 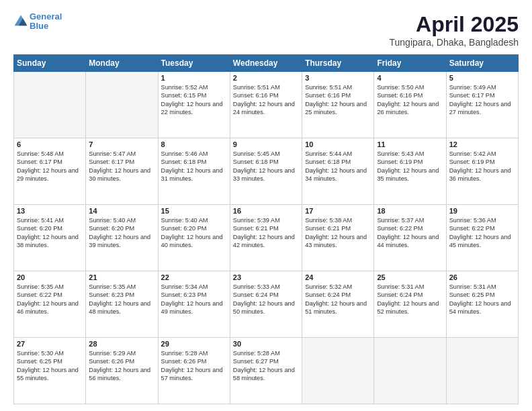 What do you see at coordinates (122, 144) in the screenshot?
I see `day-number: 7` at bounding box center [122, 144].